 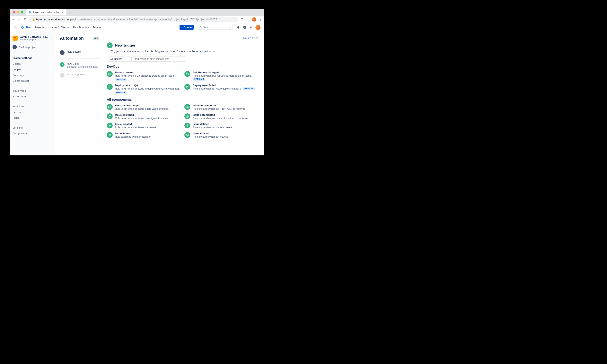 What do you see at coordinates (13, 19) in the screenshot?
I see `back-button: ←` at bounding box center [13, 19].